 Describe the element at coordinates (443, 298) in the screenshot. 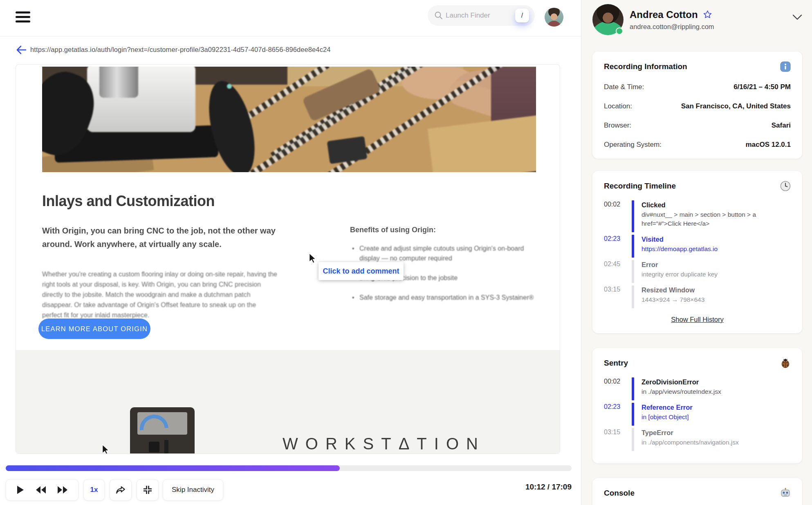

I see `benefit-item: Safe storage and easy transportation in …` at that location.